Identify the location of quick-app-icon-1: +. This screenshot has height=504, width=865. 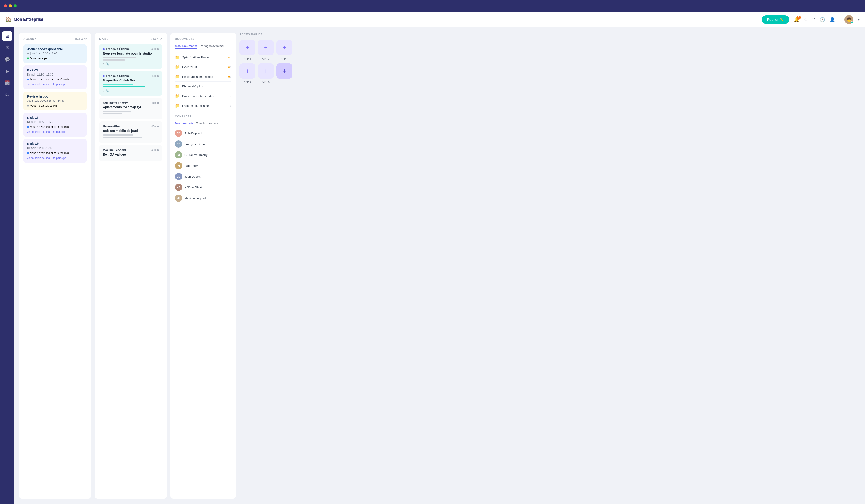
(247, 48).